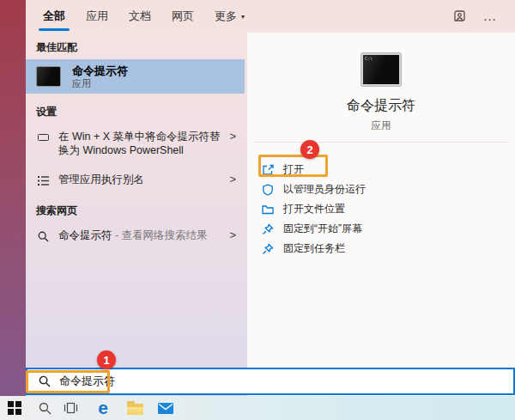  Describe the element at coordinates (136, 235) in the screenshot. I see `web-search-item: 命令提示符 - 查看网络搜索结果 >` at that location.